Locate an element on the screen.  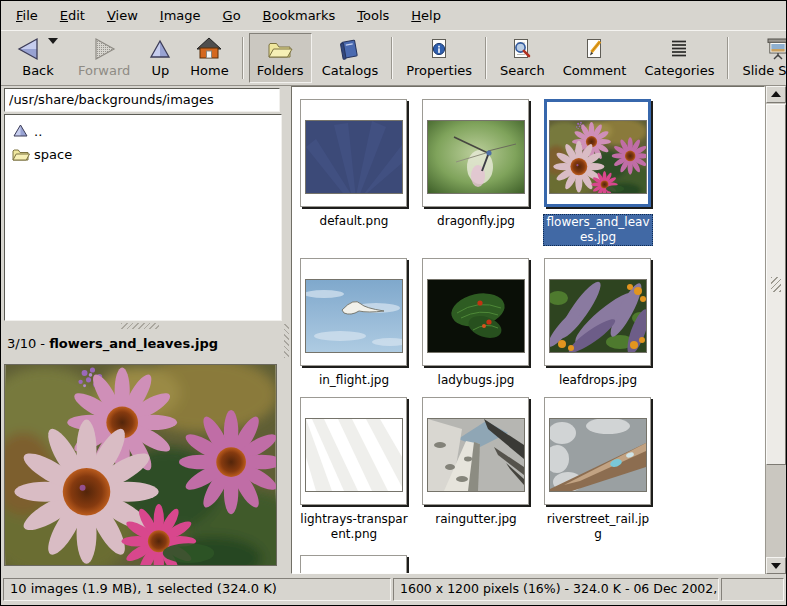
thumbnail-item-ladybugs.jpg: ladybugs.jpg is located at coordinates (476, 323).